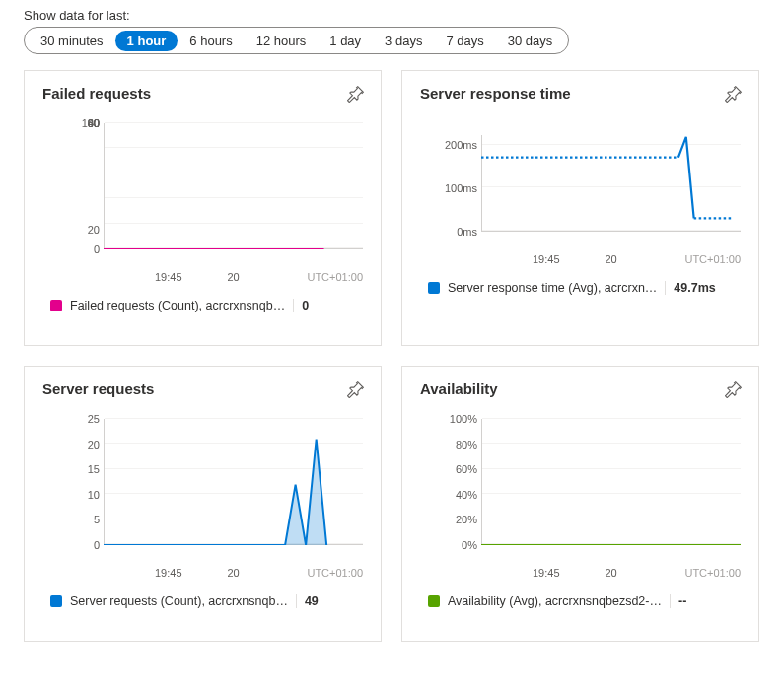  I want to click on legend-label: Failed requests (Count), acrcrxnsnqb…, so click(178, 306).